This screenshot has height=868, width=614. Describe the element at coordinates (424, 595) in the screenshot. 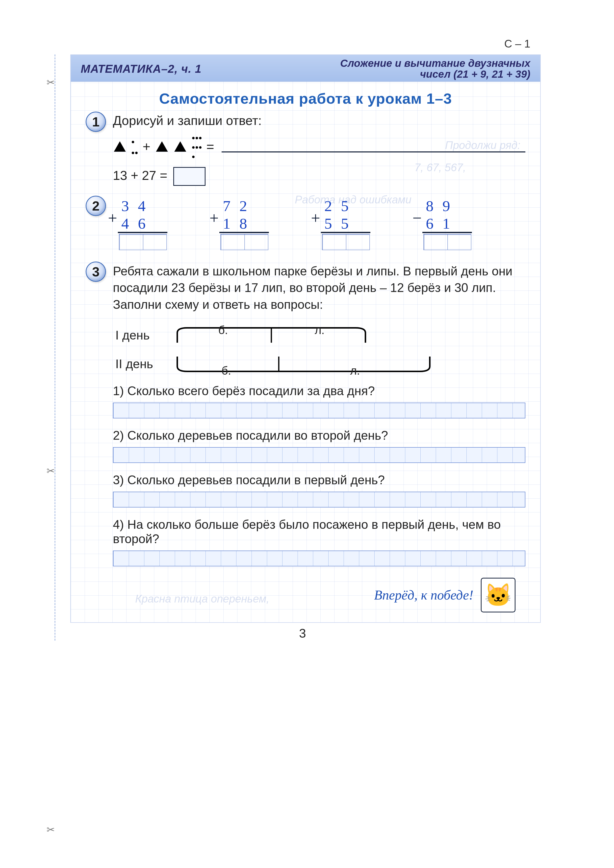

I see `motto: Вперёд, к победе!` at that location.